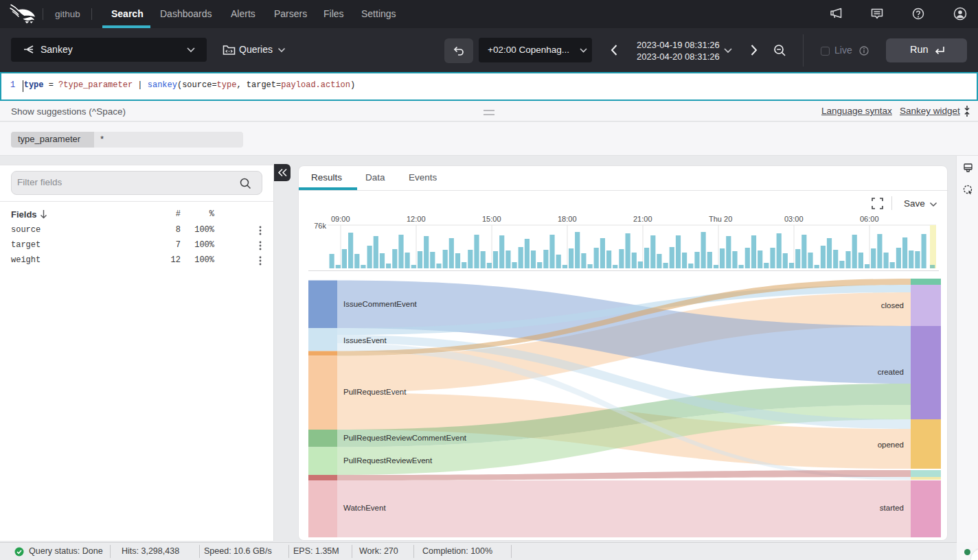 The width and height of the screenshot is (978, 560). I want to click on svg-text: 15:00, so click(492, 219).